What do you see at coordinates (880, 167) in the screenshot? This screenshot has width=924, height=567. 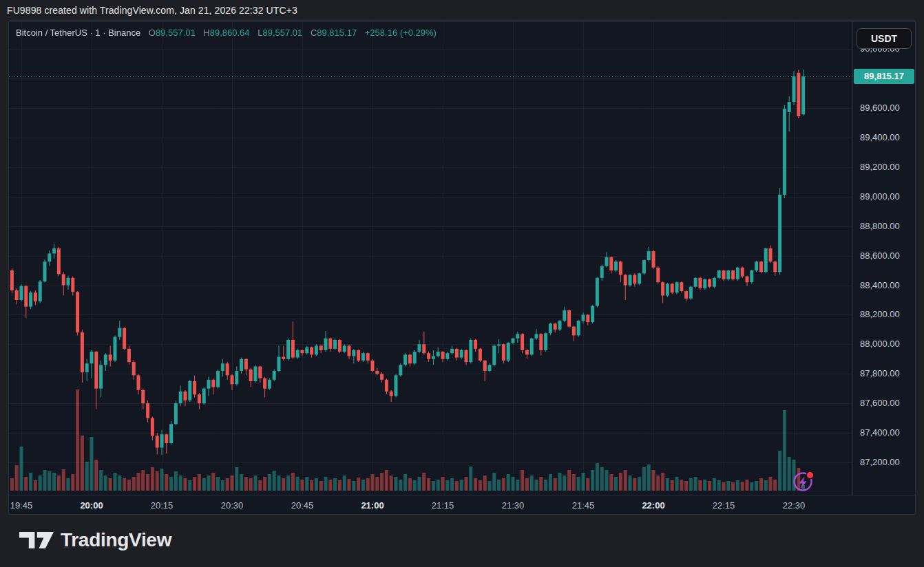 I see `price-axis-label: 89,200.00` at bounding box center [880, 167].